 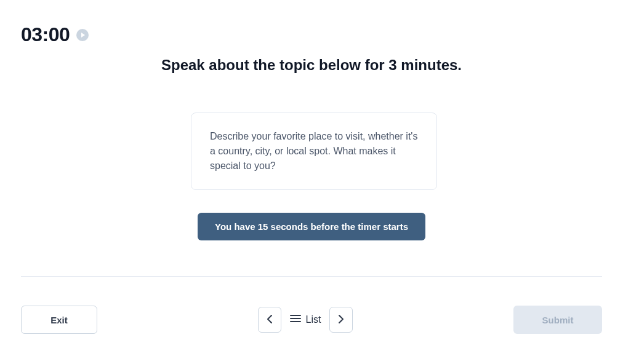 I want to click on next-button, so click(x=341, y=320).